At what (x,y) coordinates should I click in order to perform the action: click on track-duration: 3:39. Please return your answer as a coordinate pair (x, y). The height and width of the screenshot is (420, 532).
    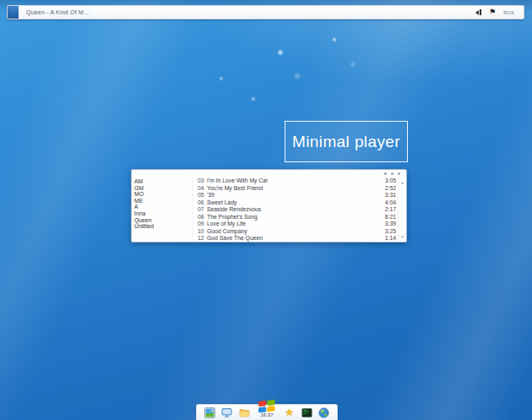
    Looking at the image, I should click on (390, 225).